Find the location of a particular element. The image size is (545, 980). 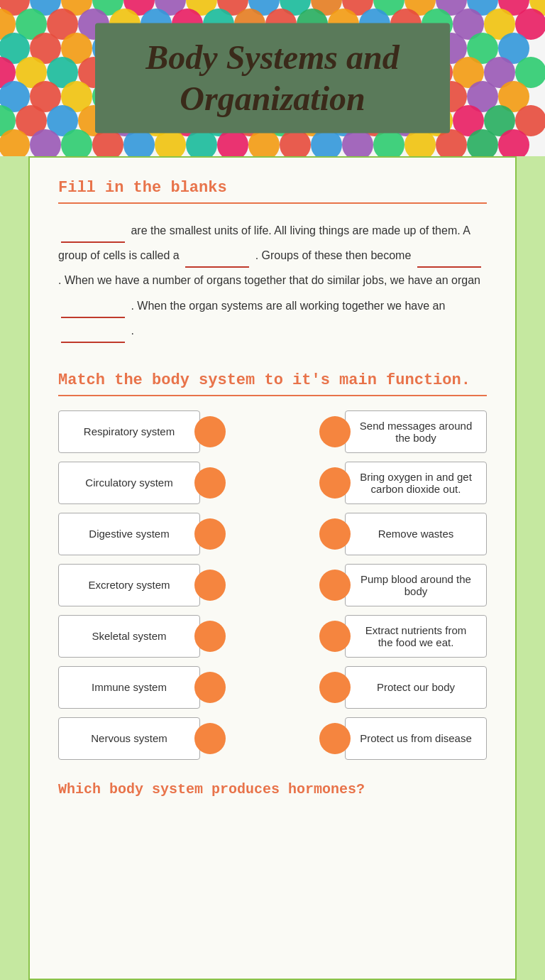

bottom-question-section: Which body system produces hormones? is located at coordinates (272, 790).